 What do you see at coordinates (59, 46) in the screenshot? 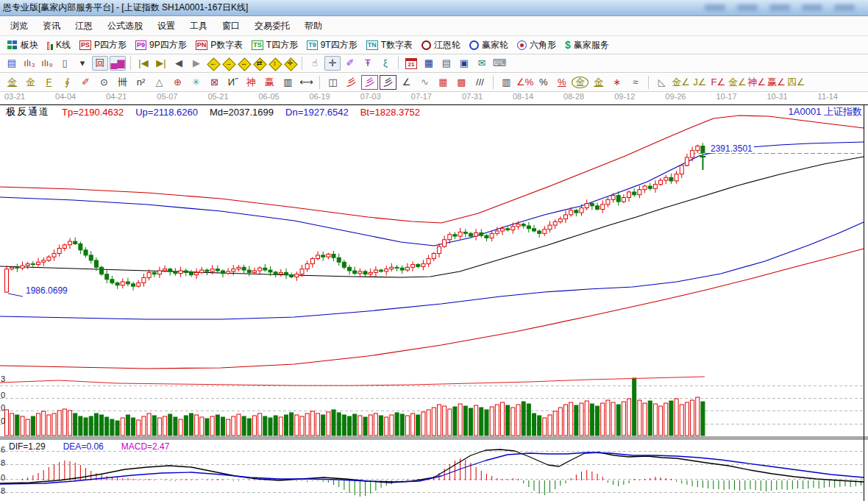
I see `kline-button: K线` at bounding box center [59, 46].